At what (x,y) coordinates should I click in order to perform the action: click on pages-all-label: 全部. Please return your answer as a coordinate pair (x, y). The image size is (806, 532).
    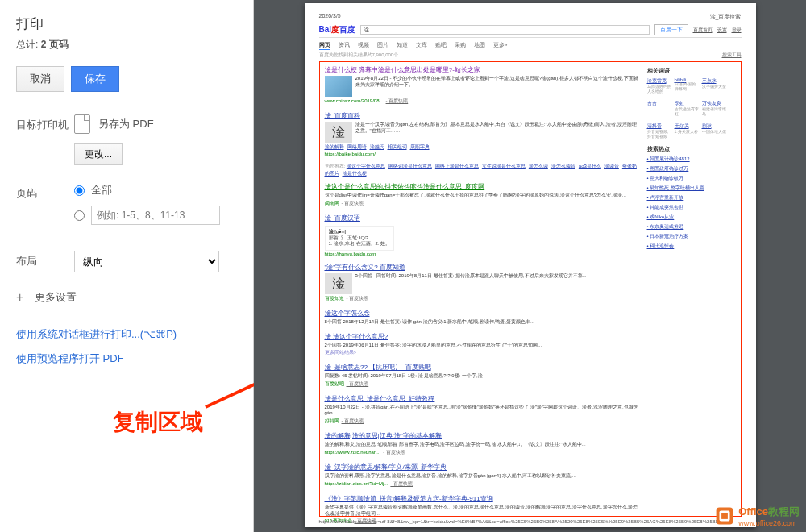
    Looking at the image, I should click on (102, 190).